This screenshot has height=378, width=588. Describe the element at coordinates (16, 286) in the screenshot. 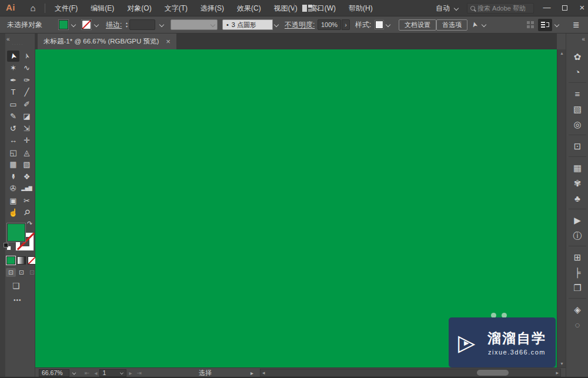

I see `screen-mode-icon: ❏` at that location.